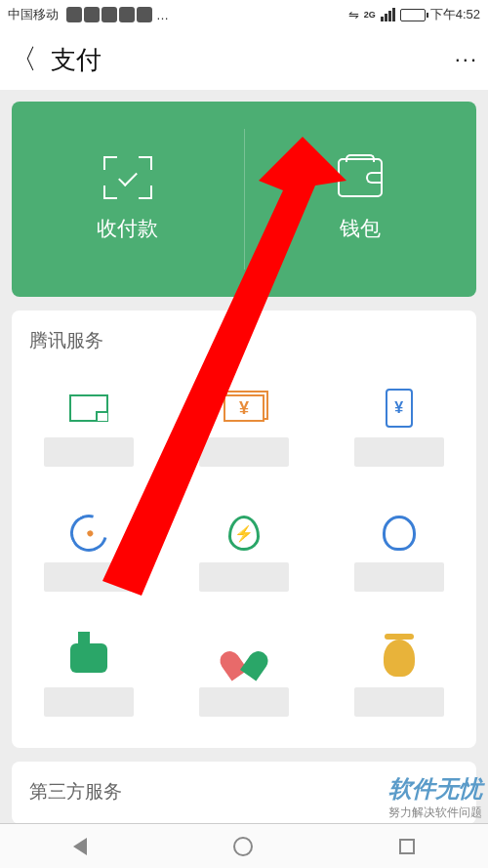 The height and width of the screenshot is (868, 488). I want to click on city-services-icon, so click(89, 658).